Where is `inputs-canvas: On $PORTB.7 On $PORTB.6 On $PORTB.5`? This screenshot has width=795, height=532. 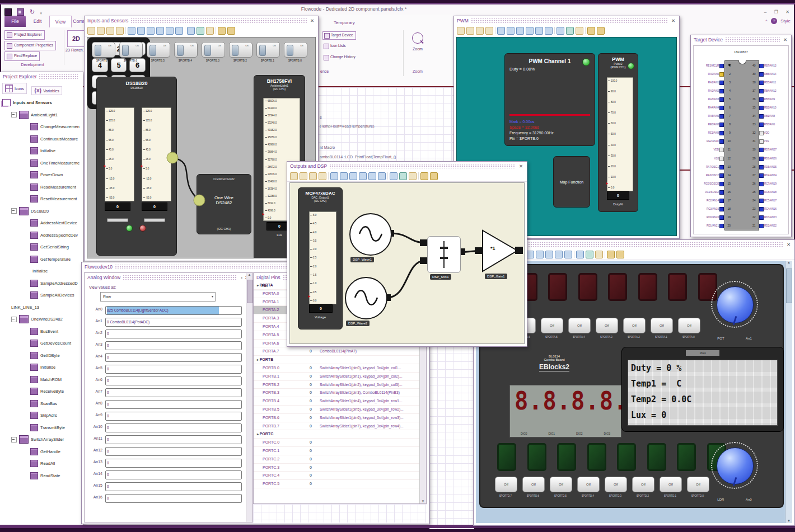 inputs-canvas: On $PORTB.7 On $PORTB.6 On $PORTB.5 is located at coordinates (202, 148).